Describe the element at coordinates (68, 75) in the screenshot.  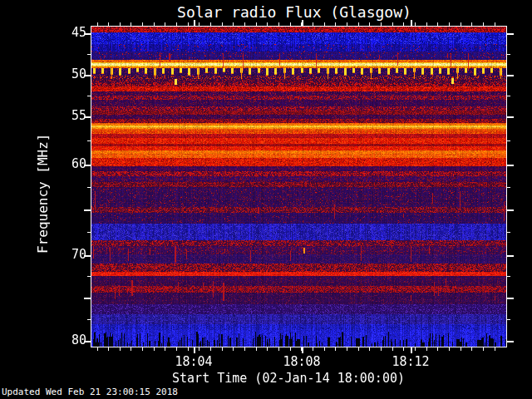
I see `y-tick-label: 50` at that location.